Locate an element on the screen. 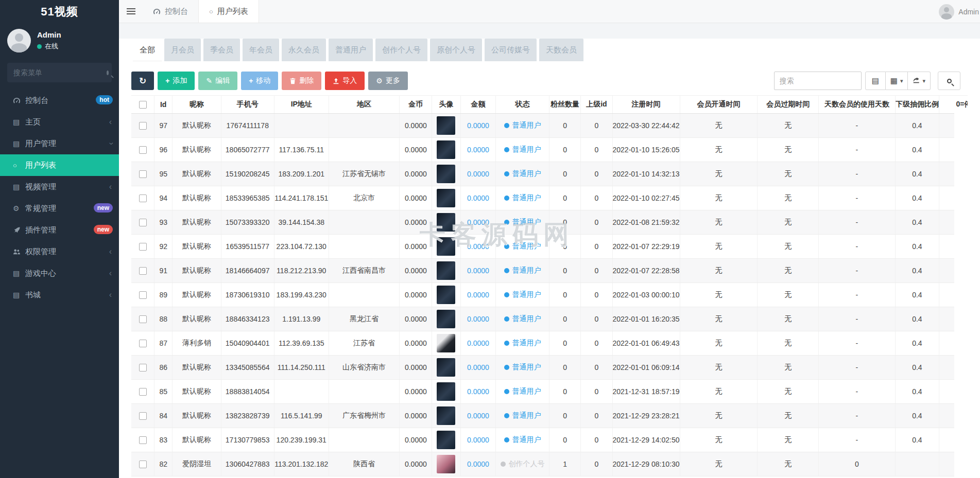 The height and width of the screenshot is (478, 980). sidebar-item-game-center: ▤游戏中心‹ is located at coordinates (60, 273).